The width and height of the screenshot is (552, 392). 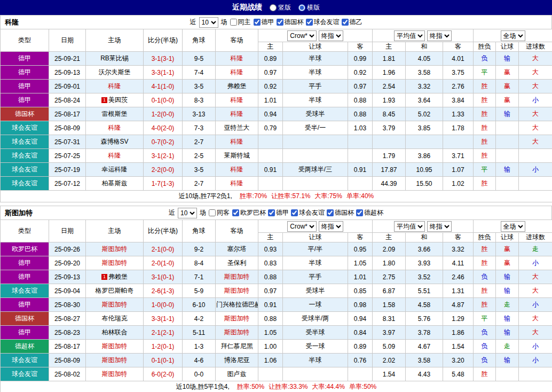 What do you see at coordinates (237, 87) in the screenshot?
I see `away-team-cell: 弗赖堡` at bounding box center [237, 87].